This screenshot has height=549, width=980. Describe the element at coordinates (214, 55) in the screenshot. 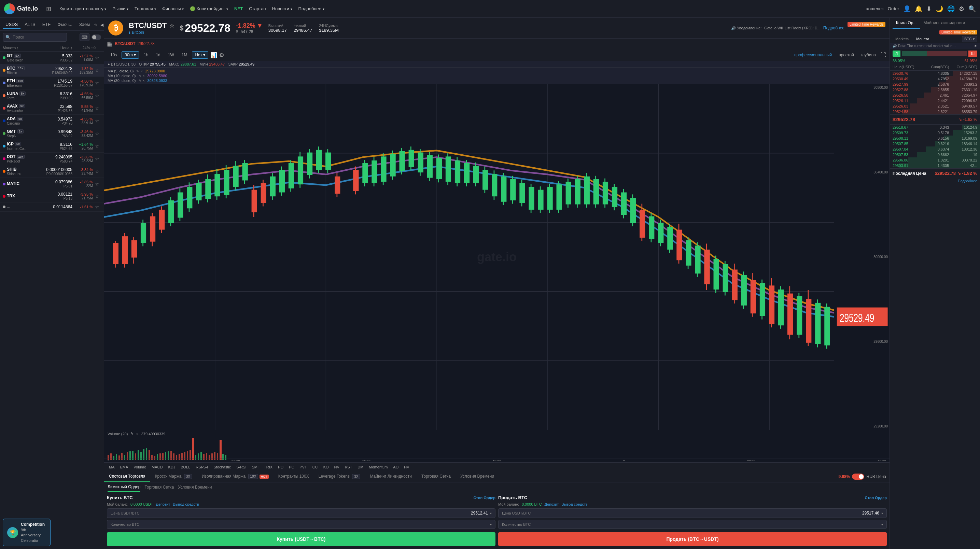

I see `chart-bar-icon: 📊` at that location.